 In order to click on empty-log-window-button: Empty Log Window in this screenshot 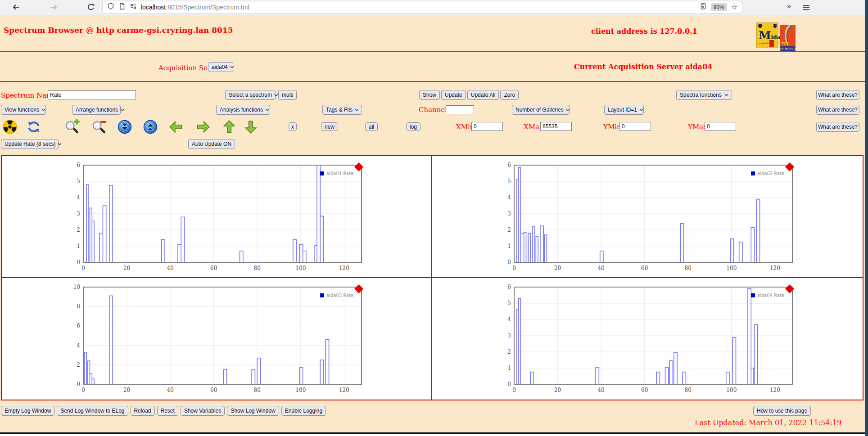, I will do `click(28, 411)`.